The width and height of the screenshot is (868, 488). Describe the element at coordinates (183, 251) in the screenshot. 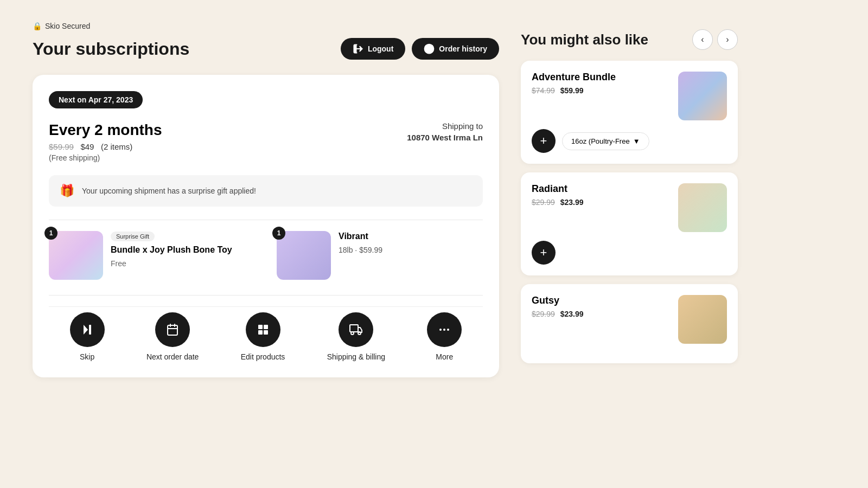

I see `product-name-1: Bundle x Joy Plush Bone Toy` at that location.